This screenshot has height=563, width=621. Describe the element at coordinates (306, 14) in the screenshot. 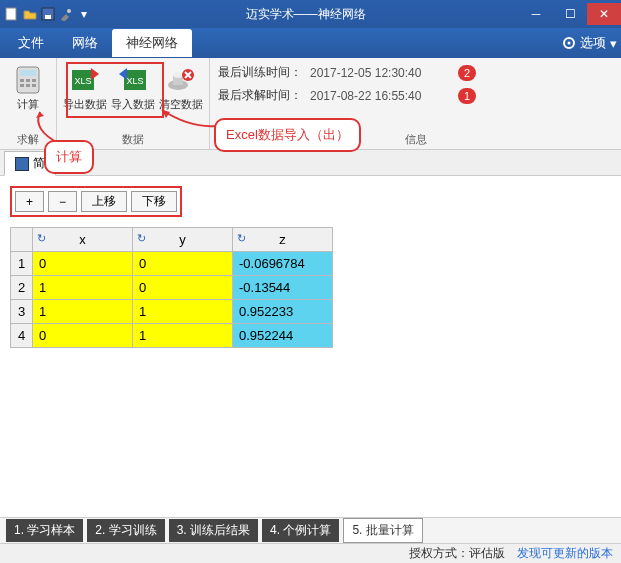

I see `window-title: 迈实学术——神经网络` at that location.